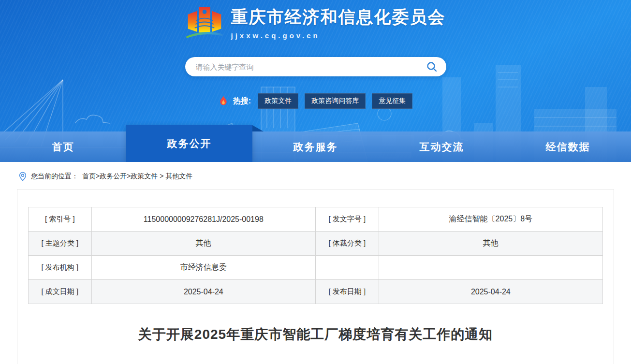 This screenshot has height=364, width=631. Describe the element at coordinates (55, 176) in the screenshot. I see `breadcrumb-prefix: 您当前的位置：` at that location.